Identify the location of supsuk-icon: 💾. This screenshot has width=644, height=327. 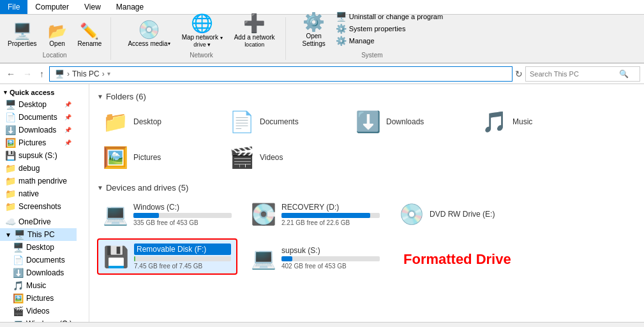
(10, 156).